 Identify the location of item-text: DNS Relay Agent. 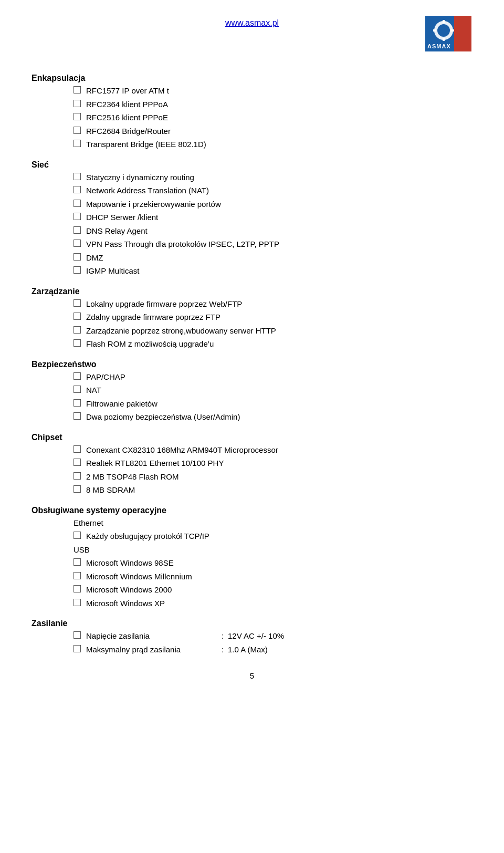
(117, 231).